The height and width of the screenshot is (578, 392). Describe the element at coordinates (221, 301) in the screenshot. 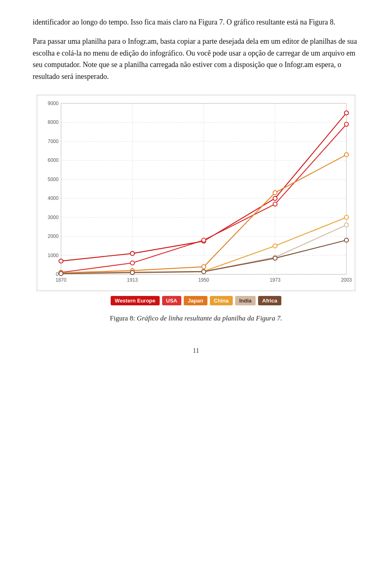

I see `legend-item: China` at that location.